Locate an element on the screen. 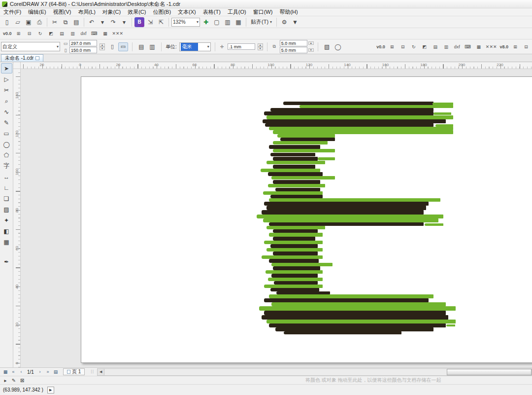 The height and width of the screenshot is (395, 532). import-button: ⇲ is located at coordinates (150, 22).